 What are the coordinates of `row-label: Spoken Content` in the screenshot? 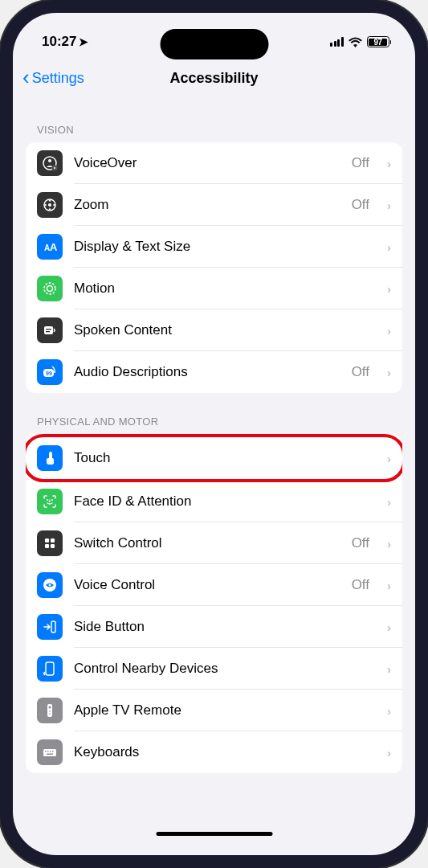 It's located at (222, 330).